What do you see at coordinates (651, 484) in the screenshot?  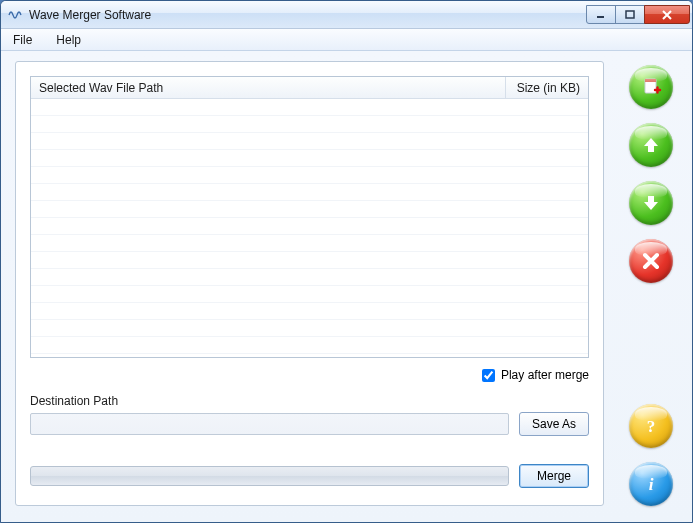 I see `info-button: i` at bounding box center [651, 484].